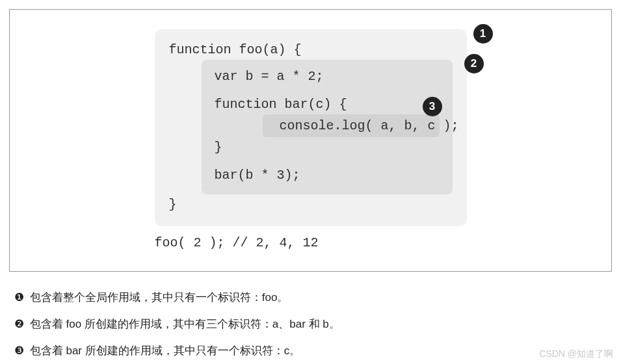 The height and width of the screenshot is (364, 621). Describe the element at coordinates (159, 298) in the screenshot. I see `explanation-1-text: 包含着整个全局作用域，其中只有一个标识符：foo。` at that location.